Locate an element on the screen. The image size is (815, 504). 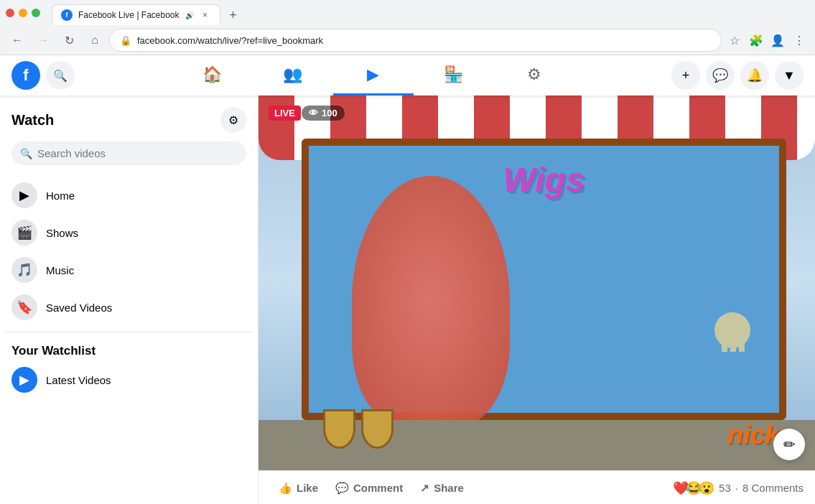
url-bar: 🔒 facebook.com/watch/live/?ref=live_book… is located at coordinates (415, 40).